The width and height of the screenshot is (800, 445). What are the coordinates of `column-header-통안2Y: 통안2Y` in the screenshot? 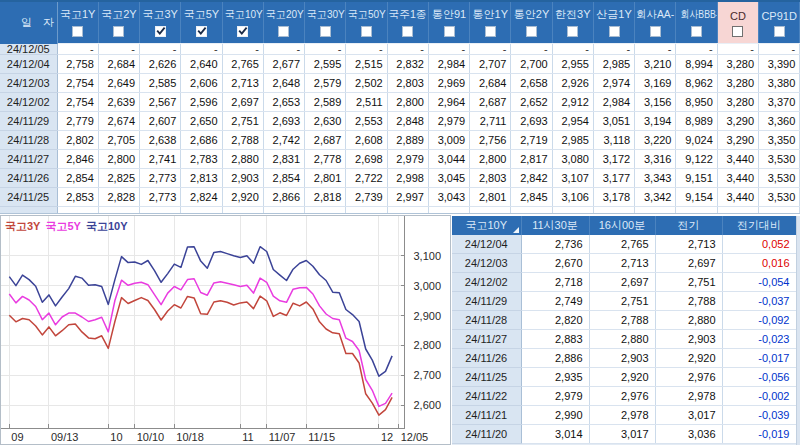 It's located at (532, 12).